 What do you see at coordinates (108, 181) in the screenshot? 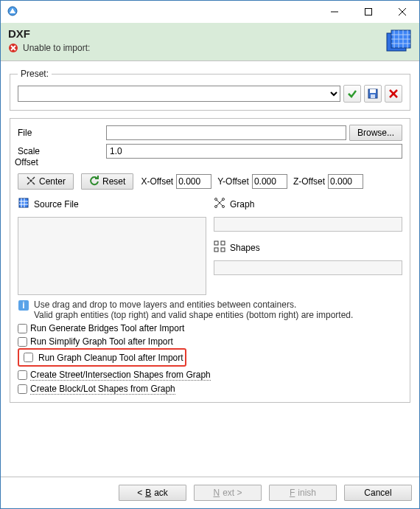
I see `reset-button: Reset` at bounding box center [108, 181].